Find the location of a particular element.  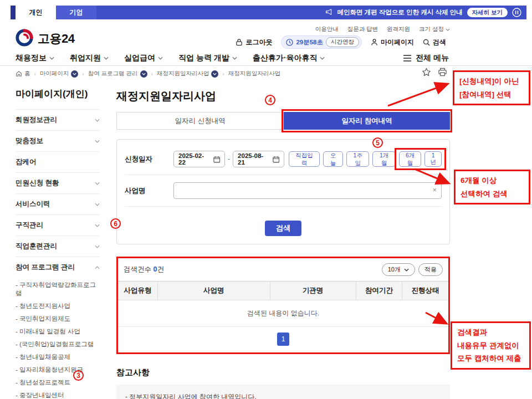

empty-row: 검색된 내용이 없습니다. is located at coordinates (283, 314).